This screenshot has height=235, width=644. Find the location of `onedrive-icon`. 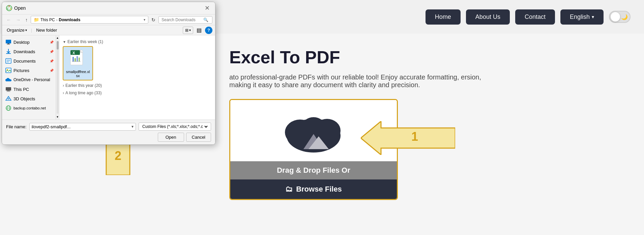

onedrive-icon is located at coordinates (8, 80).